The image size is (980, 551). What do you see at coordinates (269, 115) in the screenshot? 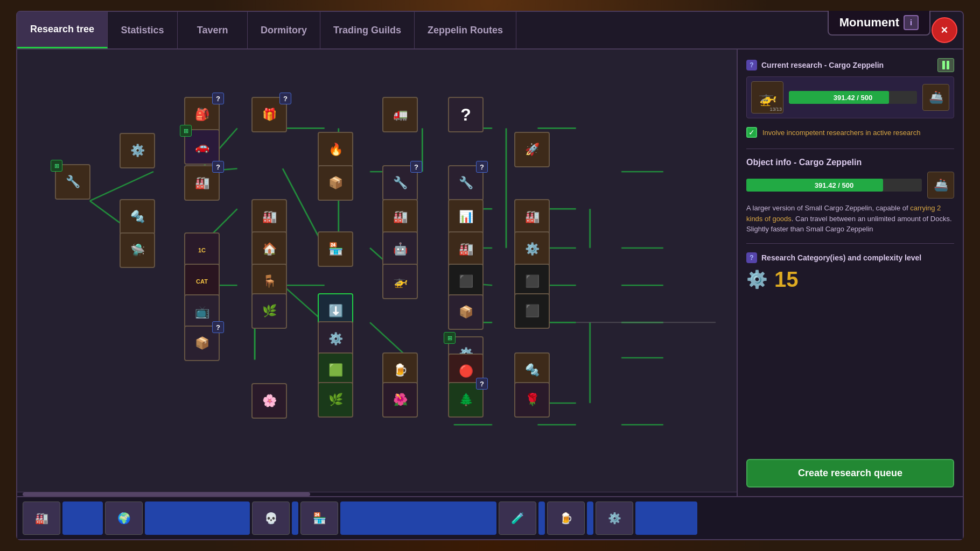
I see `tree-node: 🎁?` at bounding box center [269, 115].